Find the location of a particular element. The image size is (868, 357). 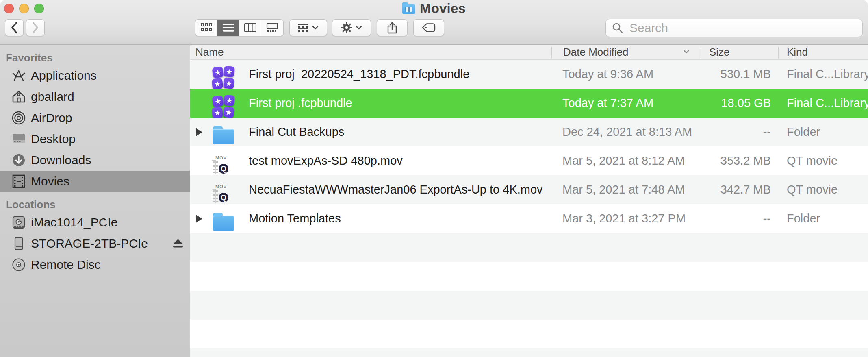

file-date: Mar 3, 2021 at 3:27 PM is located at coordinates (624, 219).